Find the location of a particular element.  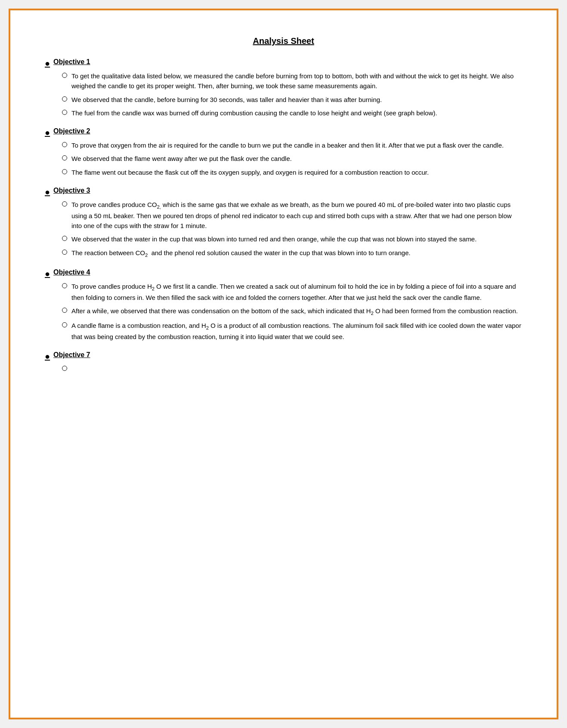

objective-1-sublist: To get the qualitative data listed below… is located at coordinates (292, 95).